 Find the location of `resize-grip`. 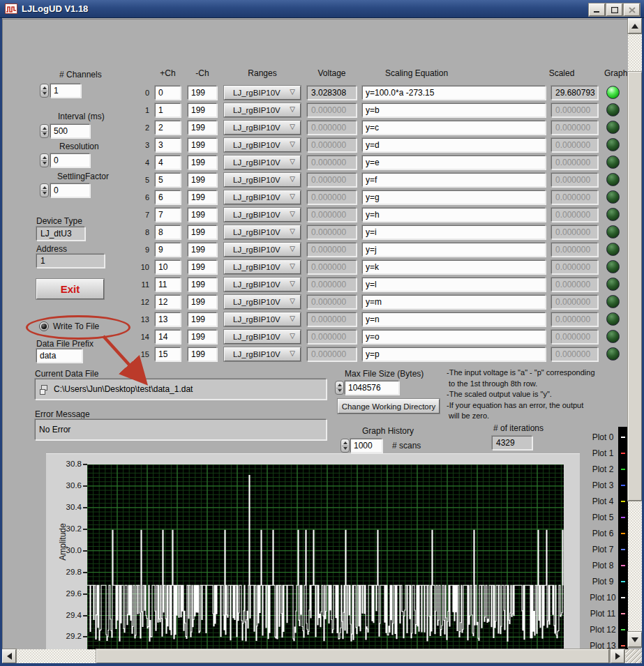

resize-grip is located at coordinates (634, 656).